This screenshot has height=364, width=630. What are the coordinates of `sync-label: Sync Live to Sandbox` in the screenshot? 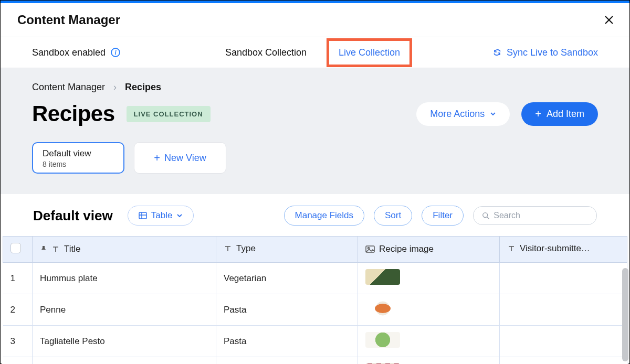 It's located at (552, 52).